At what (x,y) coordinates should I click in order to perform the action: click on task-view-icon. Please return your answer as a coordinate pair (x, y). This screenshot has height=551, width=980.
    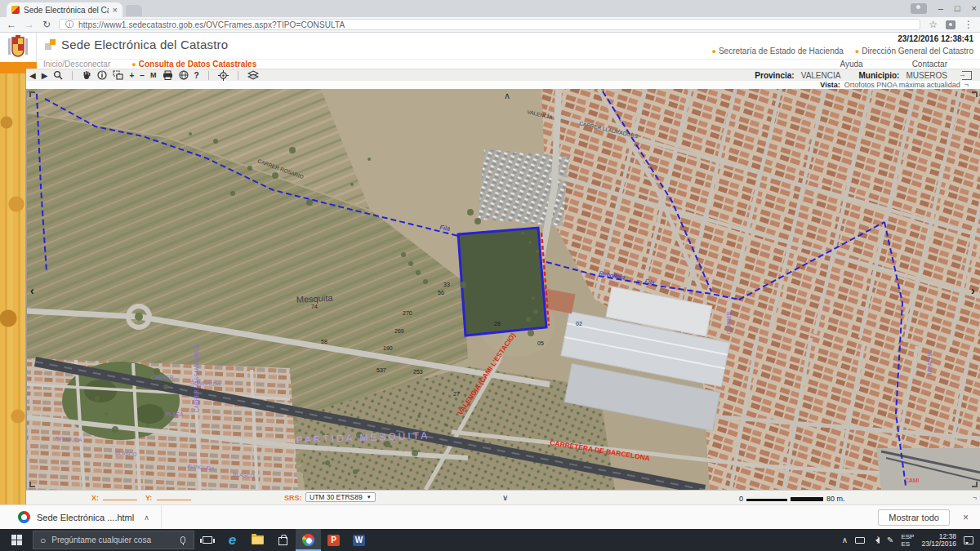
    Looking at the image, I should click on (207, 540).